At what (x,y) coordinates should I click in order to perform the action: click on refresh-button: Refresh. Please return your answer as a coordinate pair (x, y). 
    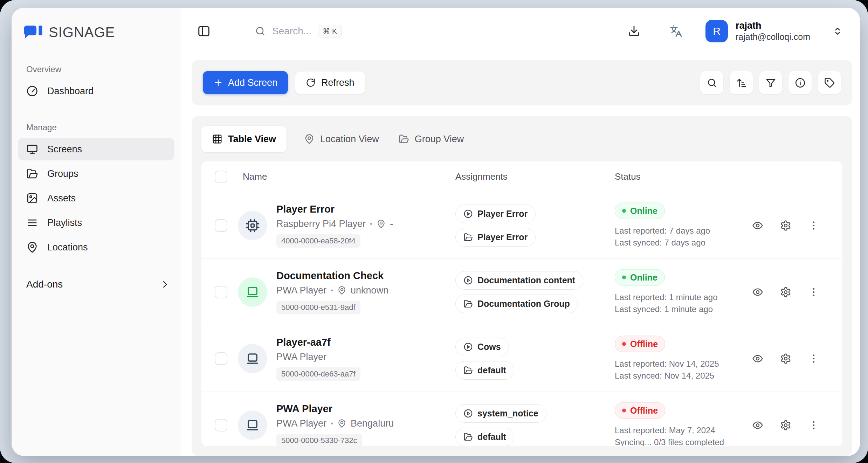
    Looking at the image, I should click on (330, 83).